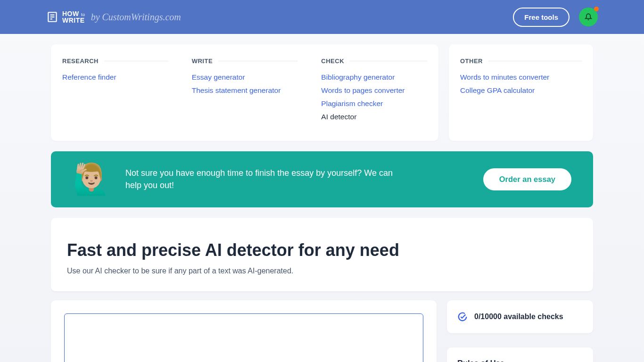 This screenshot has width=644, height=362. What do you see at coordinates (521, 77) in the screenshot?
I see `link-words-to-minutes: Words to minutes converter` at bounding box center [521, 77].